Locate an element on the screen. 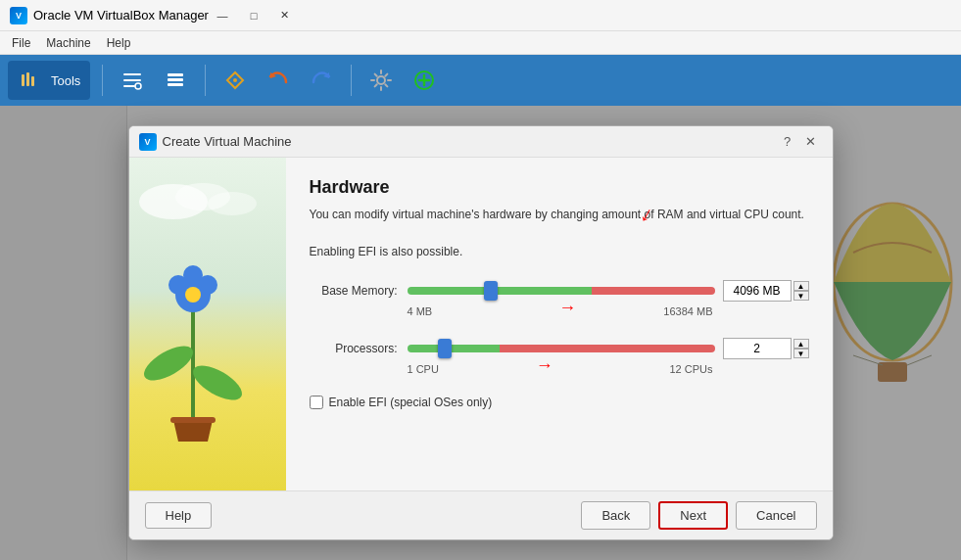 The height and width of the screenshot is (560, 961). section-description: You can modify virtual machine's hardwar… is located at coordinates (559, 233).